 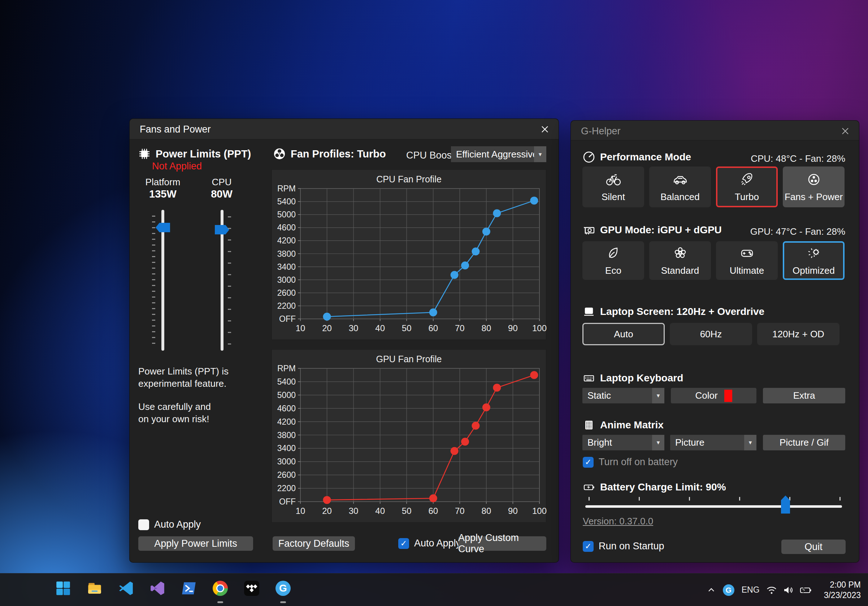 I want to click on fans-power-button: Fans + Power, so click(x=814, y=187).